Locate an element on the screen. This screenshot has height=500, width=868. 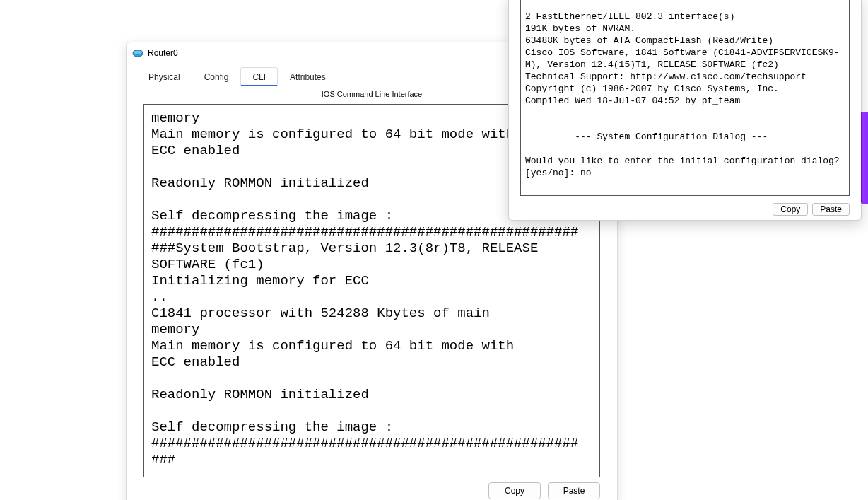
copy-button: Copy is located at coordinates (515, 491).